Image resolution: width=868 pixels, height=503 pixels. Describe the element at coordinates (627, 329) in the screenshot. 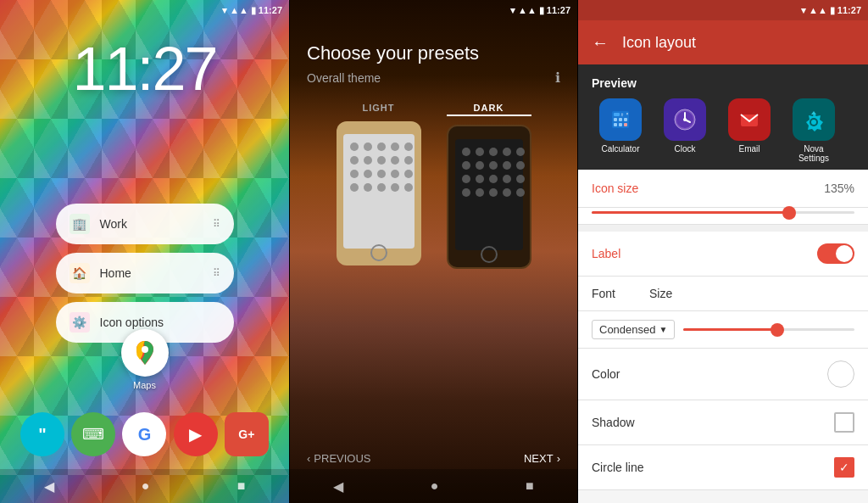

I see `condensed-label: Condensed` at that location.